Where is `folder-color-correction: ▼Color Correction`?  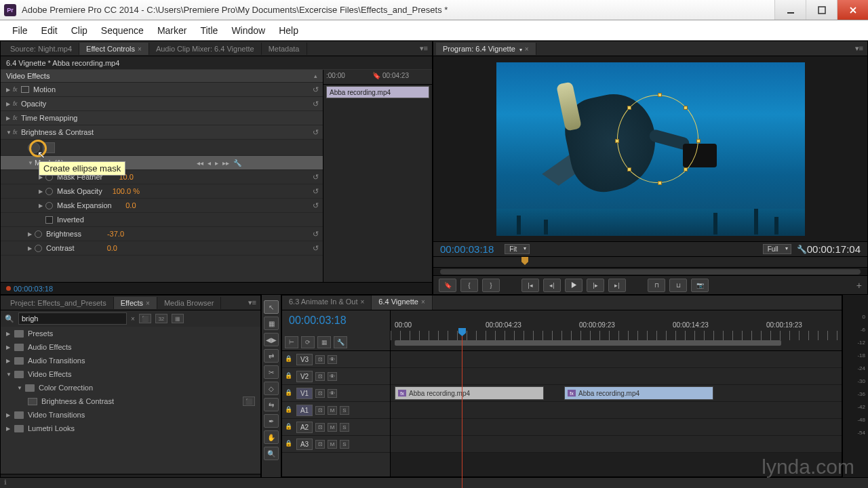 folder-color-correction: ▼Color Correction is located at coordinates (130, 388).